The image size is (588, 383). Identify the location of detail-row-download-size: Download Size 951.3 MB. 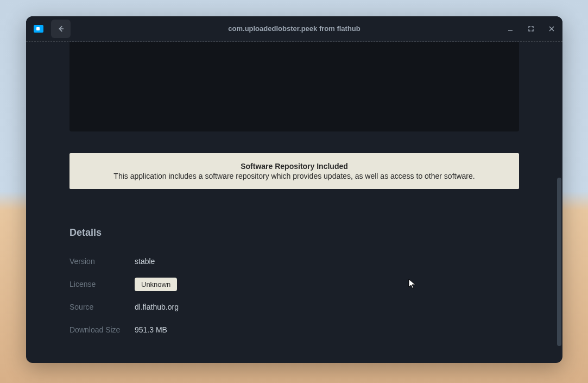
(294, 330).